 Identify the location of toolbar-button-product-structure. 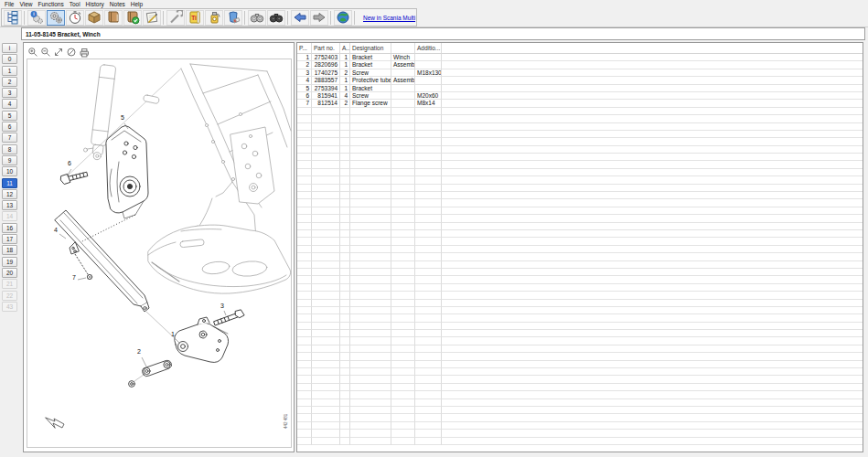
(13, 18).